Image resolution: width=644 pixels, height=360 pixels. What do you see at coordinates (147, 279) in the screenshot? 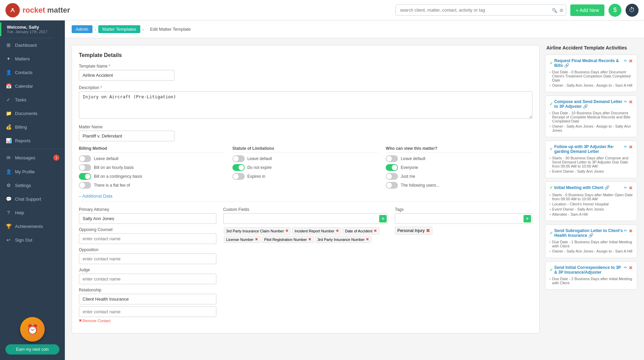
I see `judge-input` at bounding box center [147, 279].